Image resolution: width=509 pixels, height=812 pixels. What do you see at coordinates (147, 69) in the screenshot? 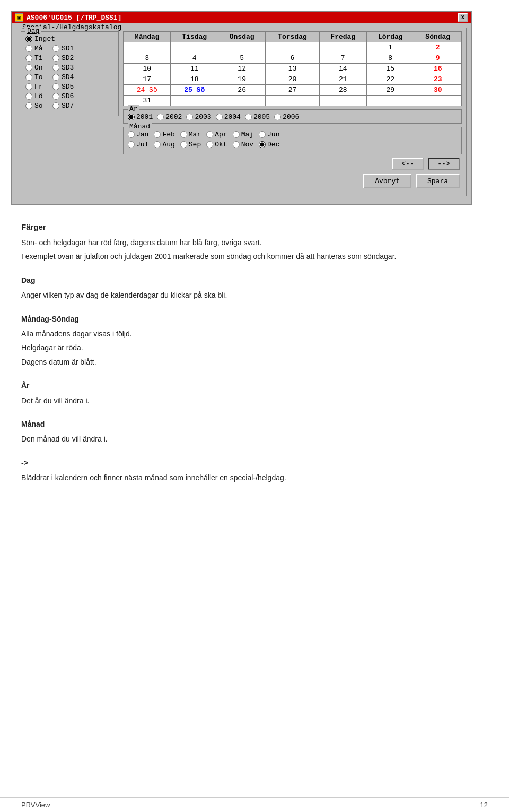
I see `cal-cell: 10` at bounding box center [147, 69].